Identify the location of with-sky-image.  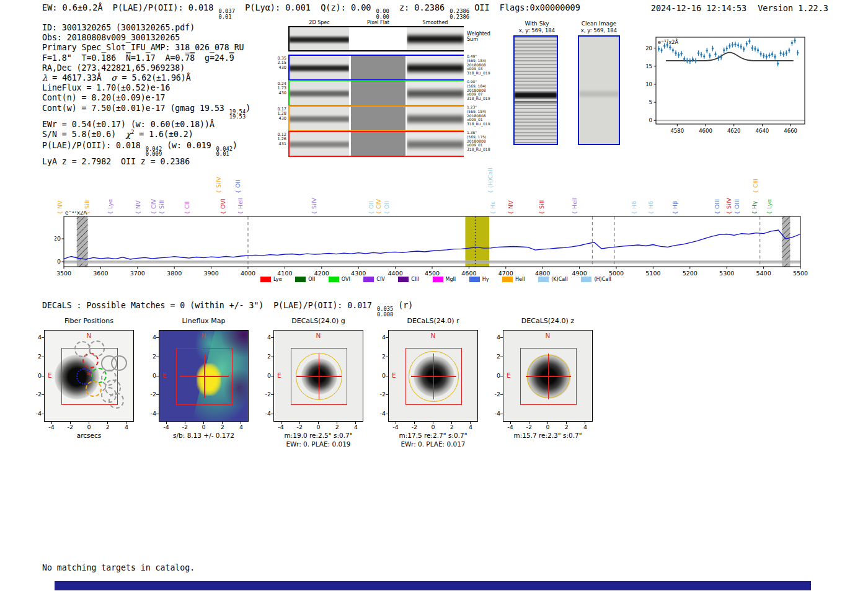
(536, 91).